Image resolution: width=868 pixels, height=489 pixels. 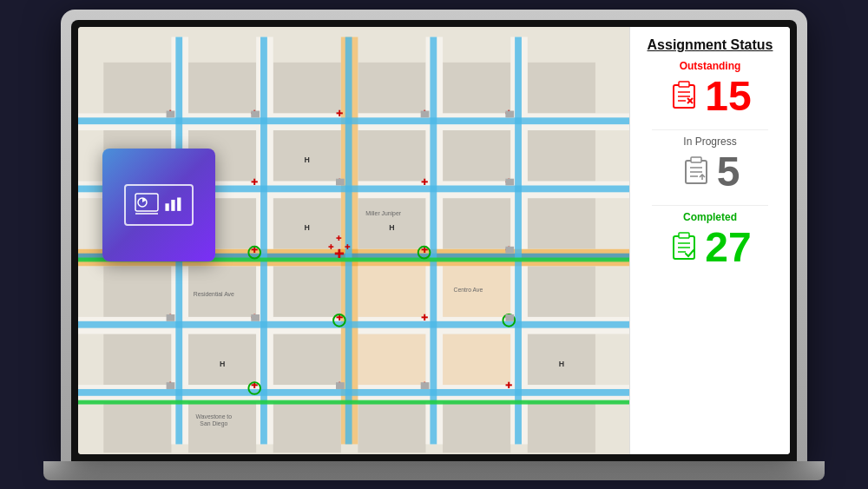 What do you see at coordinates (710, 45) in the screenshot?
I see `status-panel-title: Assignment Status` at bounding box center [710, 45].